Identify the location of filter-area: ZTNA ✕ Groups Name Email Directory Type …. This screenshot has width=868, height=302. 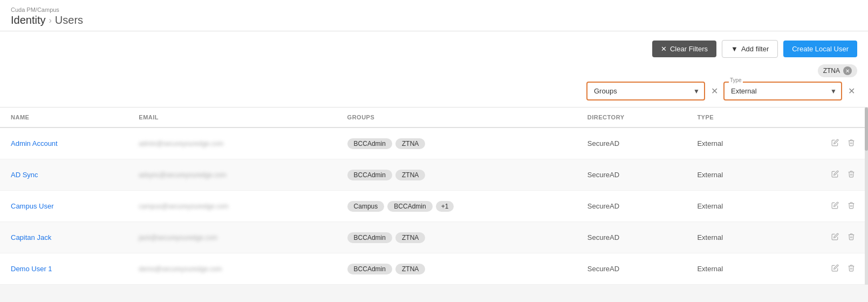
(434, 85).